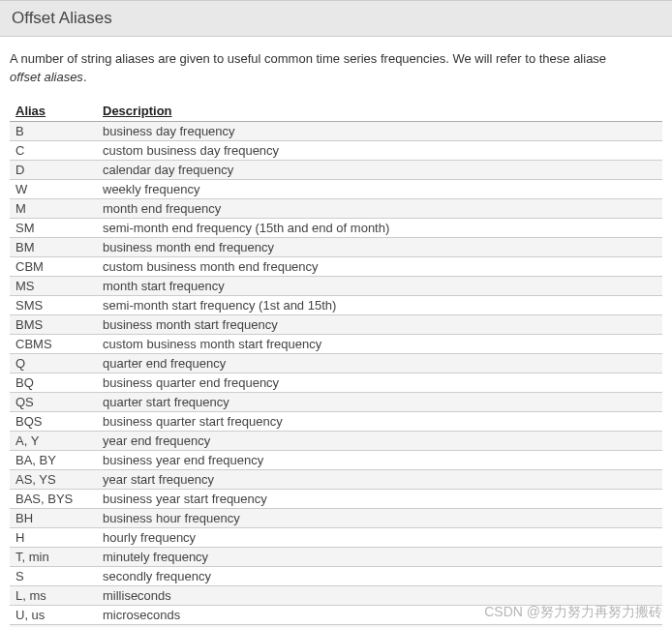  What do you see at coordinates (336, 556) in the screenshot?
I see `table-row: T, minminutely frequency` at bounding box center [336, 556].